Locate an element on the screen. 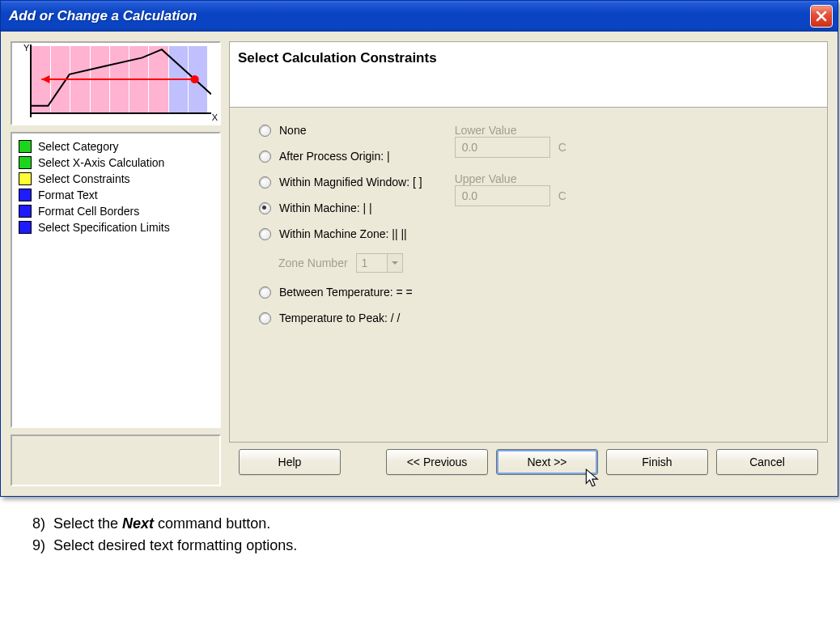  upper-value-unit: C is located at coordinates (562, 196).